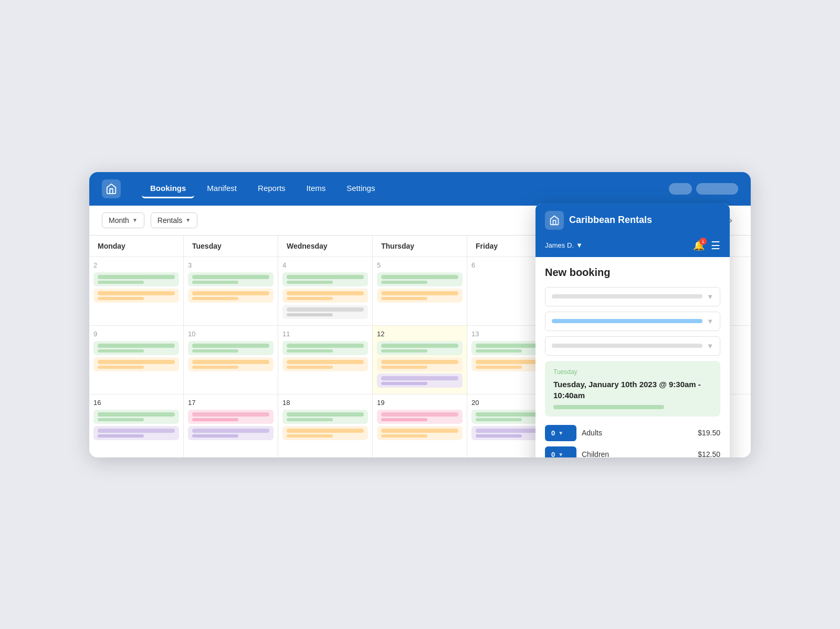 This screenshot has width=840, height=629. Describe the element at coordinates (420, 426) in the screenshot. I see `cal-cell-19: 19` at that location.